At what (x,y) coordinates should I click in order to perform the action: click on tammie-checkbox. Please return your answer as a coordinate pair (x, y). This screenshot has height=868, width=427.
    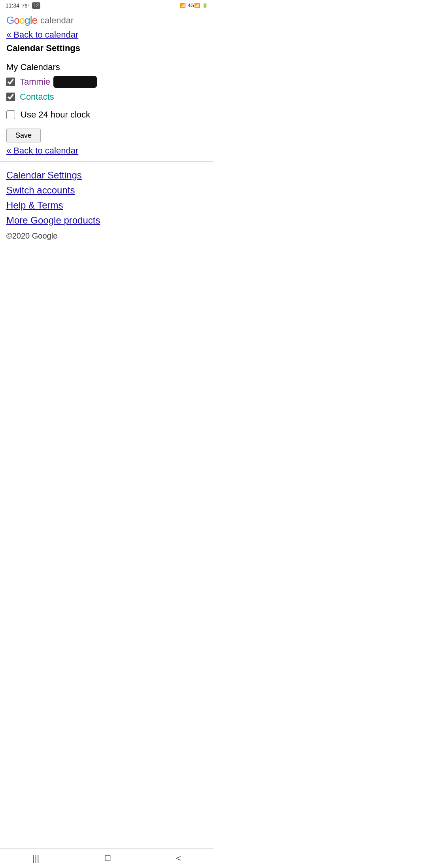
    Looking at the image, I should click on (11, 82).